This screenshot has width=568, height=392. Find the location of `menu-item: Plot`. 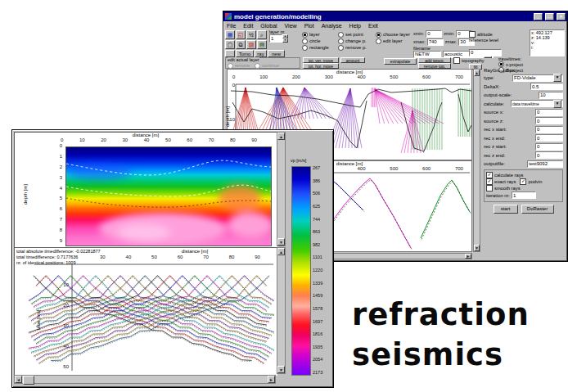

menu-item: Plot is located at coordinates (309, 26).